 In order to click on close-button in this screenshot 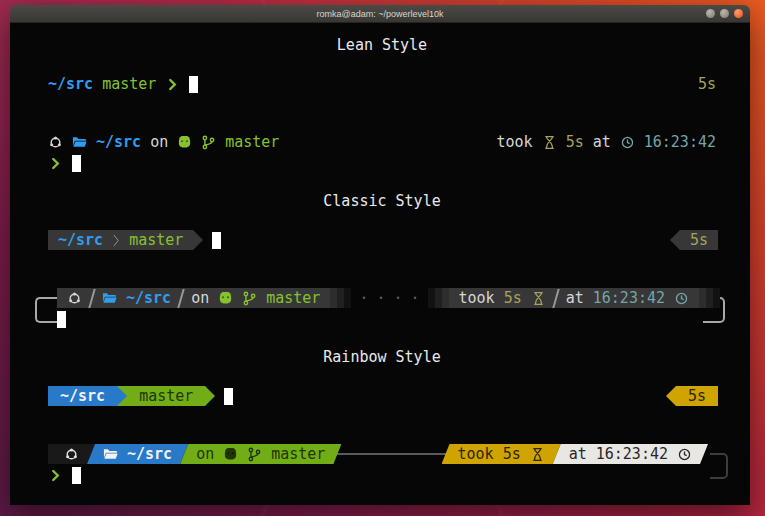, I will do `click(738, 14)`.